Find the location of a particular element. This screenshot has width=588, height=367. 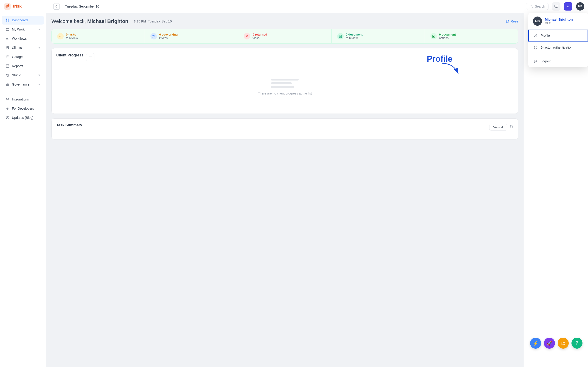

filter-icon is located at coordinates (90, 57).